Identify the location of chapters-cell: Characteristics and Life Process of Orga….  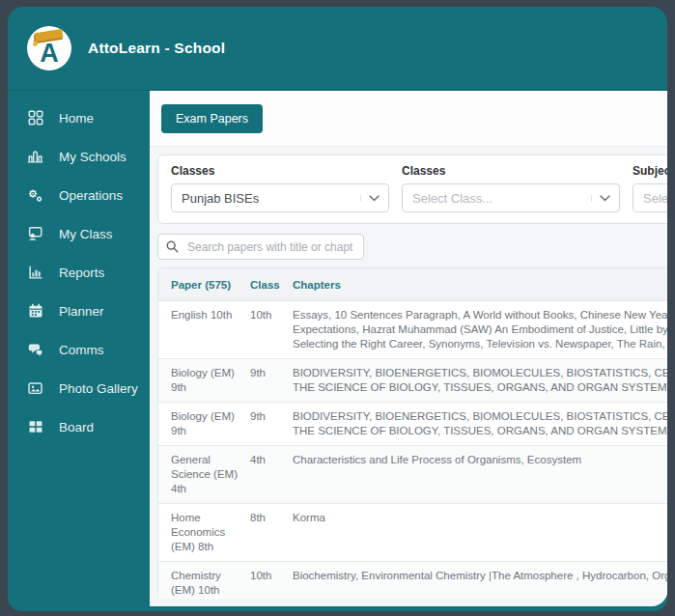
(480, 475).